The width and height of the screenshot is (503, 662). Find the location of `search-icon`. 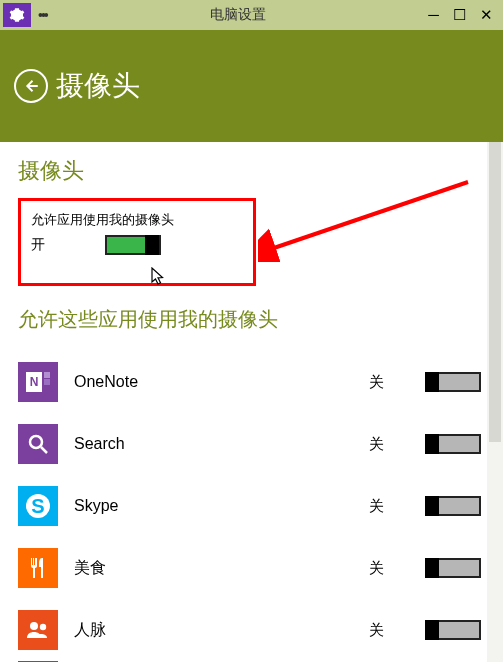

search-icon is located at coordinates (38, 444).